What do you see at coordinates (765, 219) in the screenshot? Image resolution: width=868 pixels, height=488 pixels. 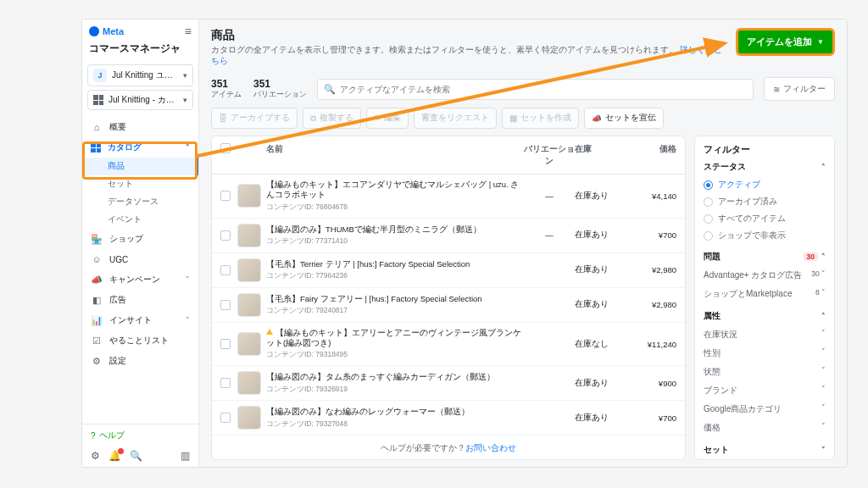 I see `status-all: すべてのアイテム` at bounding box center [765, 219].